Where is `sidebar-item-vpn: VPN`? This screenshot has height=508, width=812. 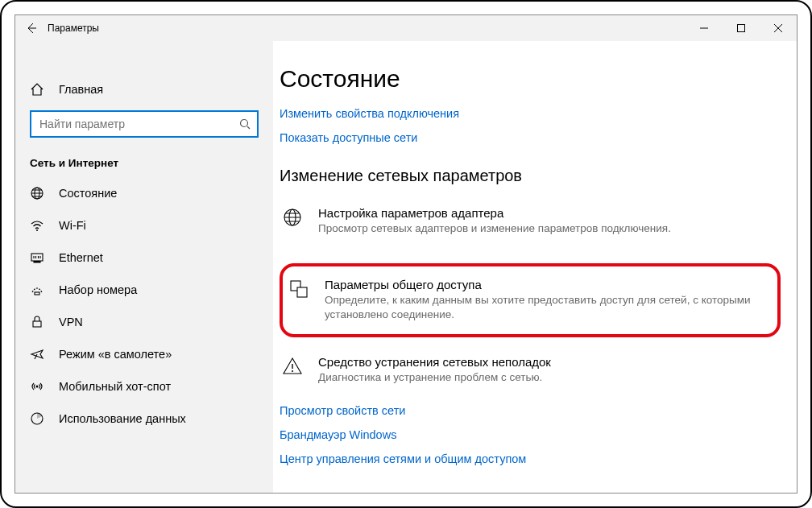
sidebar-item-vpn: VPN is located at coordinates (144, 322).